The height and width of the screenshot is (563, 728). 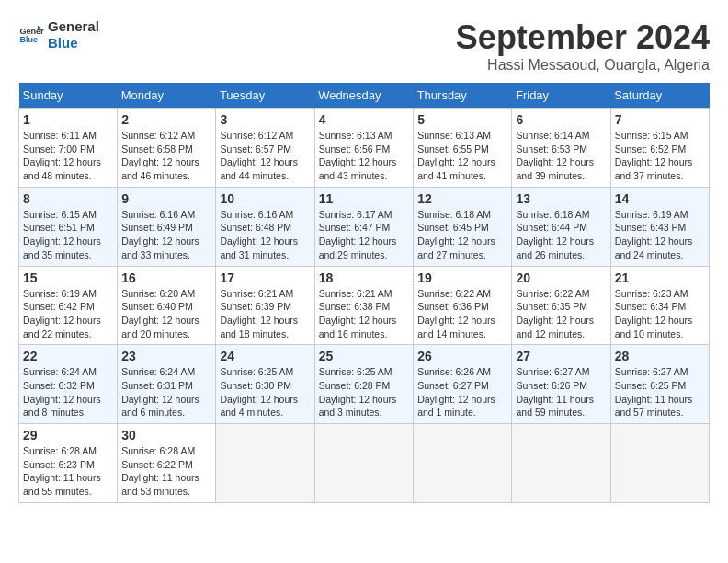 I want to click on col-sunday: Sunday, so click(x=68, y=96).